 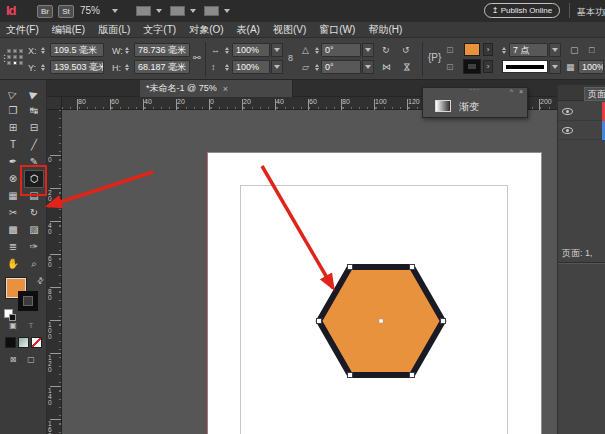 I want to click on document-tab: *未命名-1 @ 75% ×, so click(x=216, y=88).